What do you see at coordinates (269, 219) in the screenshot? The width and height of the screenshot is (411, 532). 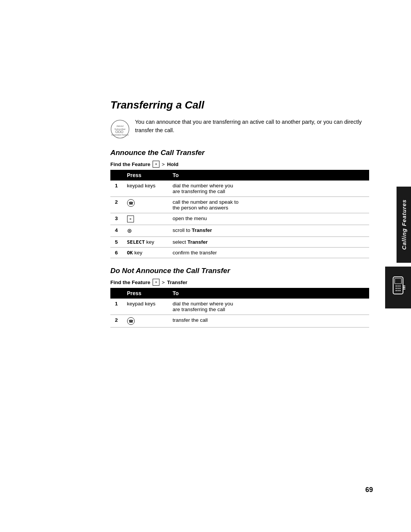 I see `row3-to: open the menu` at bounding box center [269, 219].